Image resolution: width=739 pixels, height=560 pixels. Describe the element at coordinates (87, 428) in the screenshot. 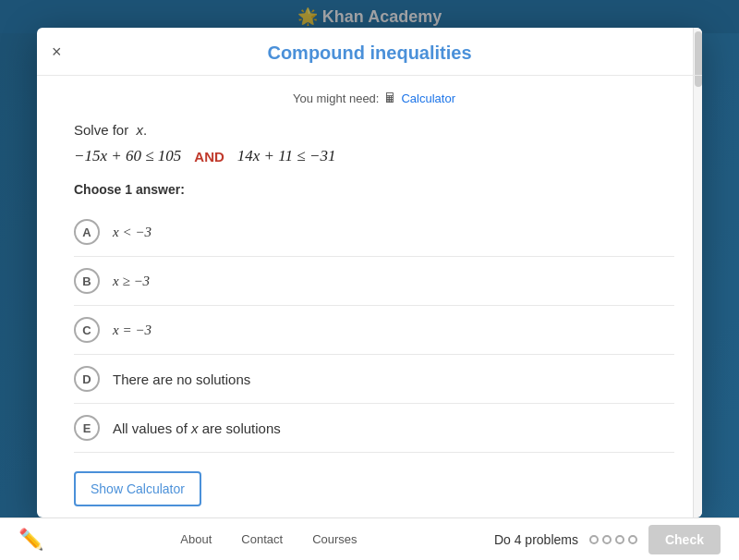

I see `answer-circle-e: E` at that location.